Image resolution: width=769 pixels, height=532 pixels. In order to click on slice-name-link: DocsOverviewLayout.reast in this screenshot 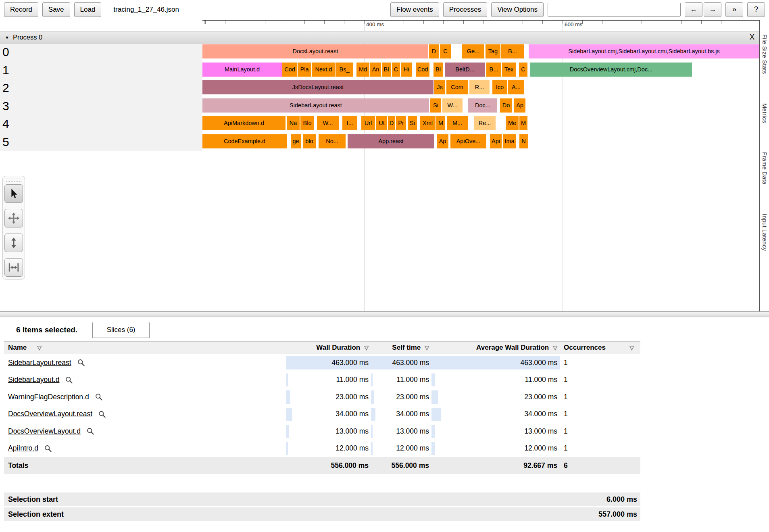, I will do `click(50, 414)`.